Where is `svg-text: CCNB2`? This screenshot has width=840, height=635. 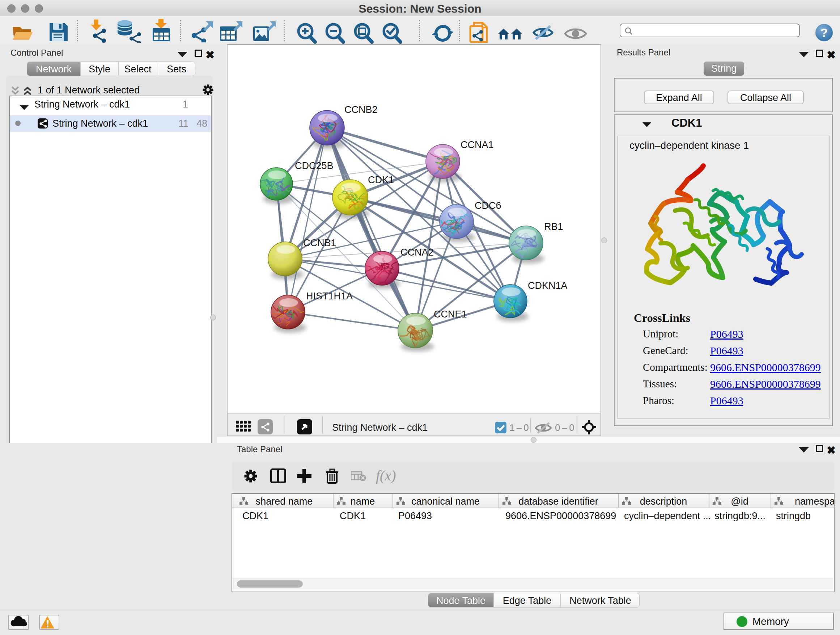
svg-text: CCNB2 is located at coordinates (361, 109).